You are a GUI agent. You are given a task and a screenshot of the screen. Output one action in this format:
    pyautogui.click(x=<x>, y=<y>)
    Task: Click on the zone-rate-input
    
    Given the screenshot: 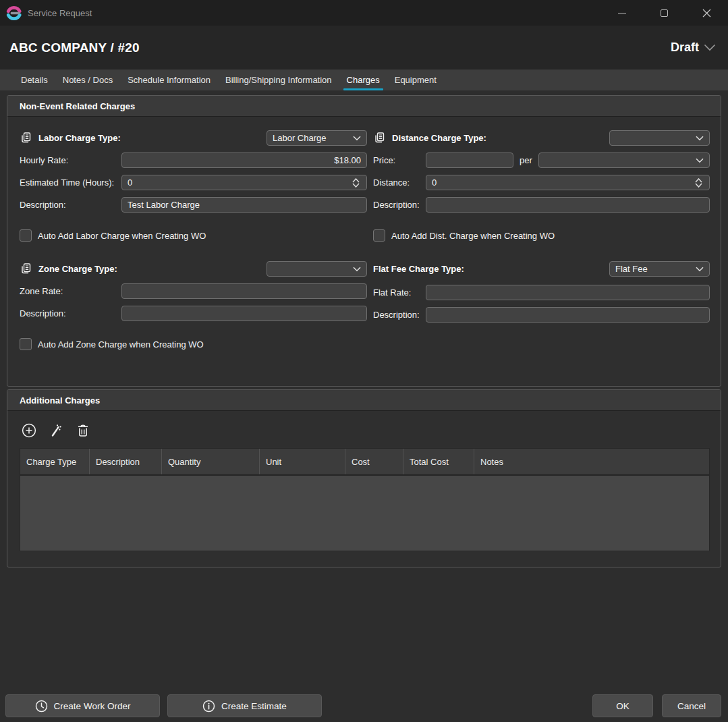 What is the action you would take?
    pyautogui.click(x=244, y=291)
    